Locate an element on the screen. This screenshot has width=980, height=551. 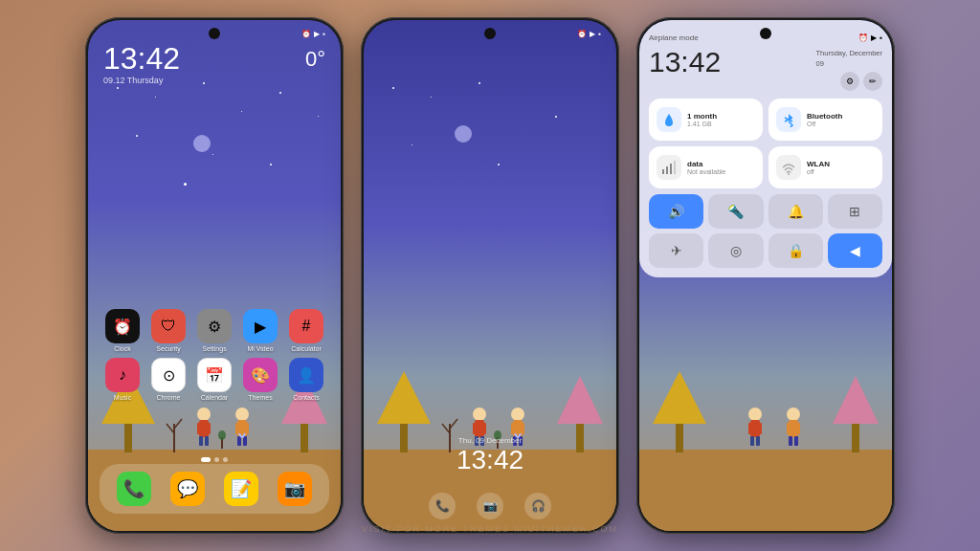
ground is located at coordinates (766, 490).